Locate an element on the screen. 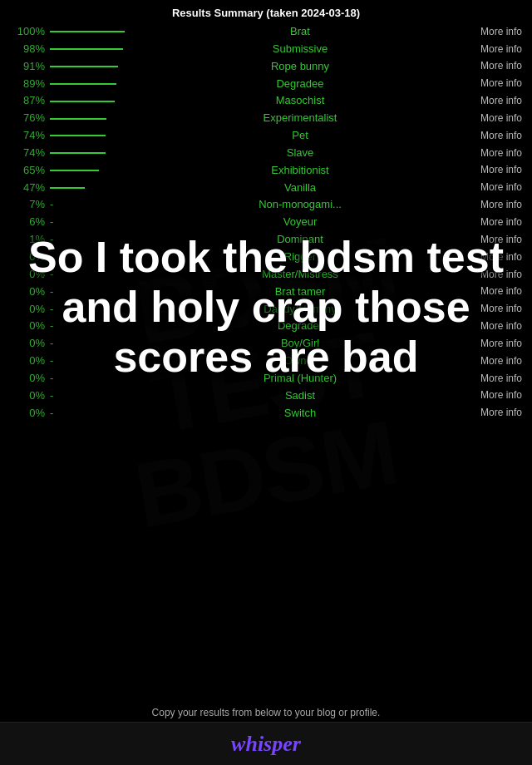  result-name: Voyeur is located at coordinates (300, 223).